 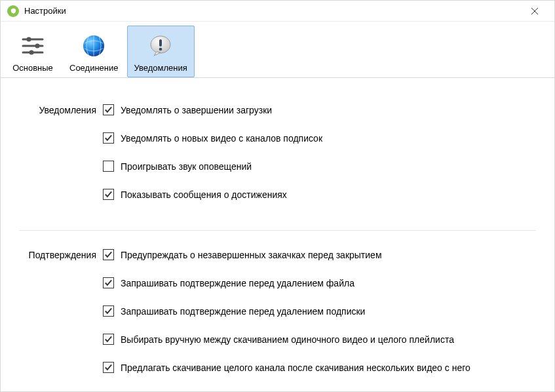 I want to click on checkbox-row: Выбирать вручную между скачиванием одино…, so click(x=320, y=340).